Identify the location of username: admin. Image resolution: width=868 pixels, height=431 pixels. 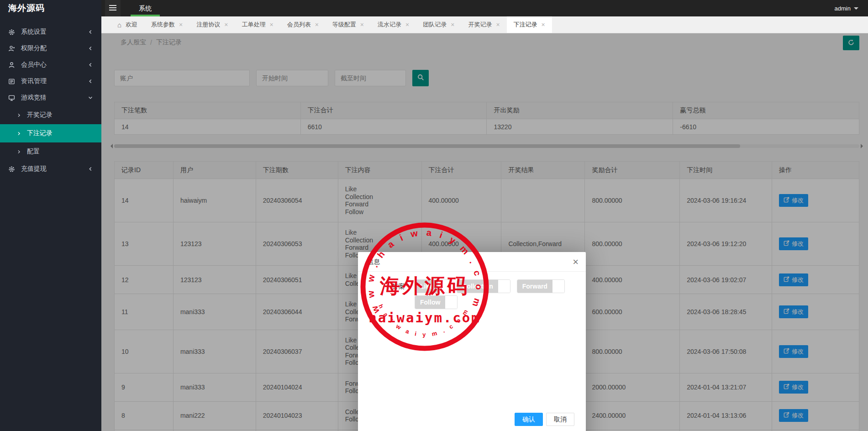
(843, 8).